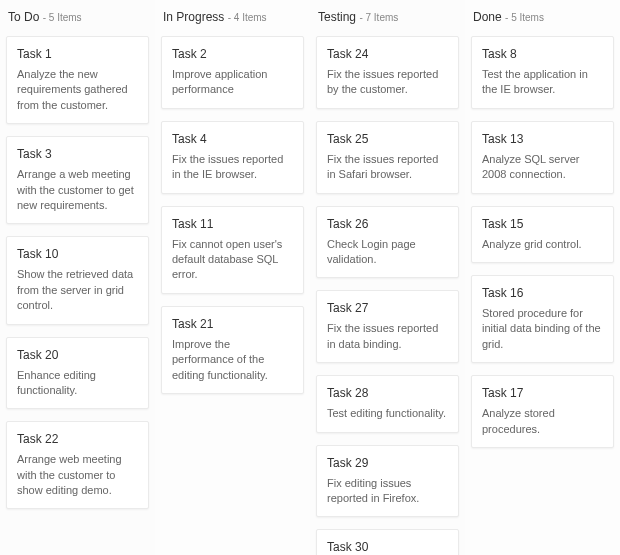  What do you see at coordinates (232, 250) in the screenshot?
I see `kanban-card: Task 11Fix cannot open user's default da…` at bounding box center [232, 250].